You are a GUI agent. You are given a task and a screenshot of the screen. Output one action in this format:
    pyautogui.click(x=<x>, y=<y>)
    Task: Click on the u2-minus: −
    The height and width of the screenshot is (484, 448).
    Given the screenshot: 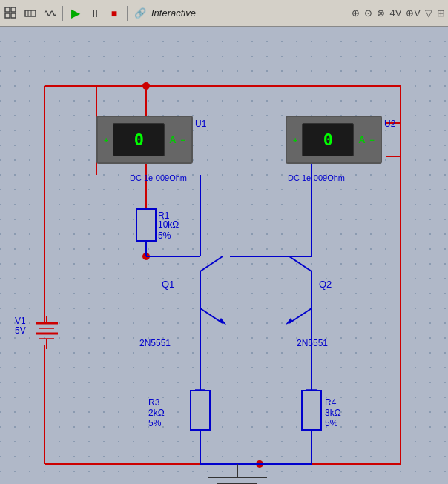 What is the action you would take?
    pyautogui.click(x=372, y=140)
    